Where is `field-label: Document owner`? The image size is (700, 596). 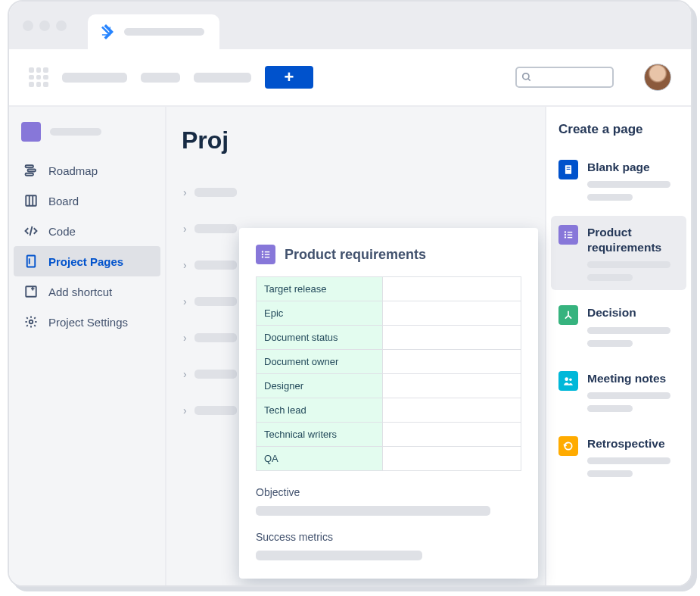 field-label: Document owner is located at coordinates (319, 362).